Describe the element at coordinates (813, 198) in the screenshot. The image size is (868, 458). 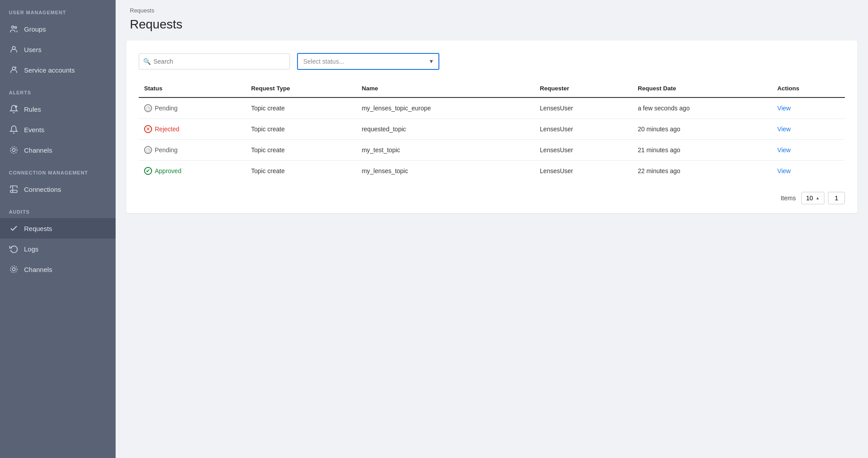
I see `items-per-page-selector: 10 ▲` at that location.